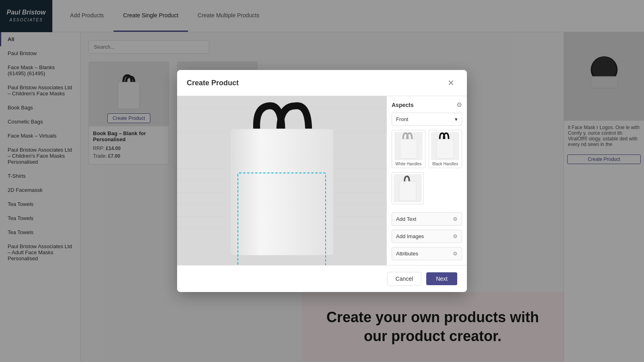  I want to click on modal-aspects-panel: Aspects ⚙ Front ▾, so click(427, 181).